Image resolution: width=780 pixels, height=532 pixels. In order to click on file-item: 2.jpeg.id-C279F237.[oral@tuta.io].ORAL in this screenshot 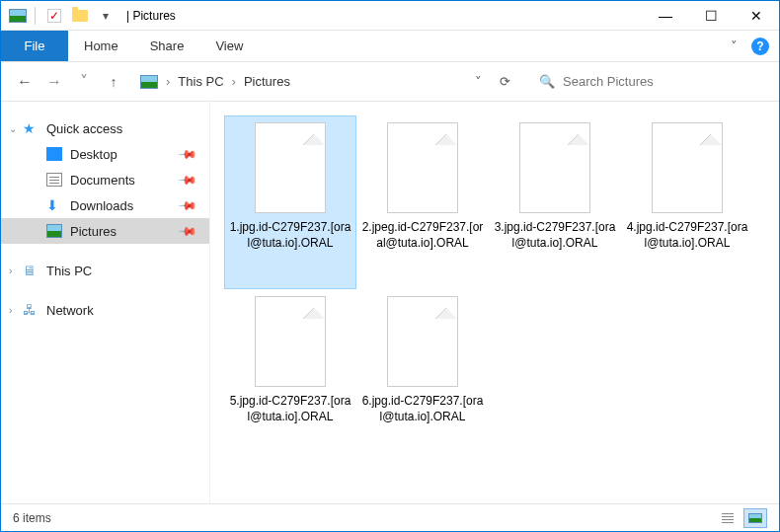, I will do `click(423, 202)`.